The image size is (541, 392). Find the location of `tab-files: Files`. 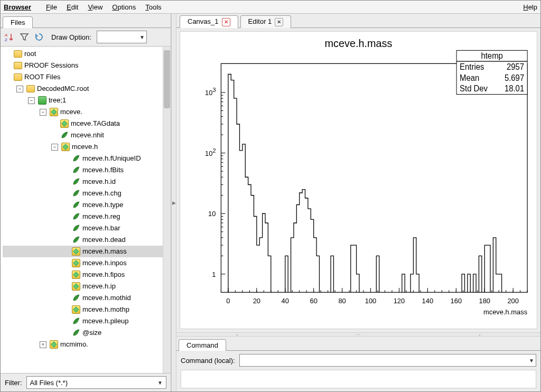

tab-files: Files is located at coordinates (18, 22).